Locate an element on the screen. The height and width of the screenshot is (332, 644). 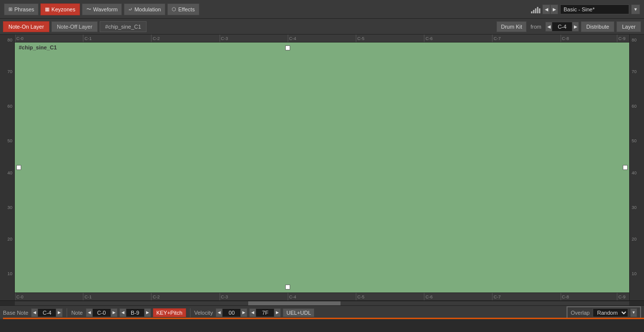
y-tick-30: 30 is located at coordinates (10, 208).